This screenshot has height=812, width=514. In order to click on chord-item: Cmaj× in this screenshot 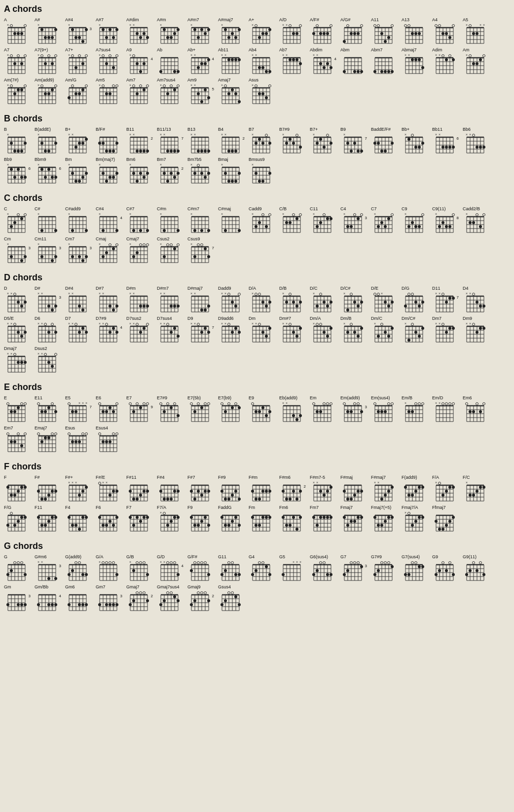, I will do `click(110, 251)`.